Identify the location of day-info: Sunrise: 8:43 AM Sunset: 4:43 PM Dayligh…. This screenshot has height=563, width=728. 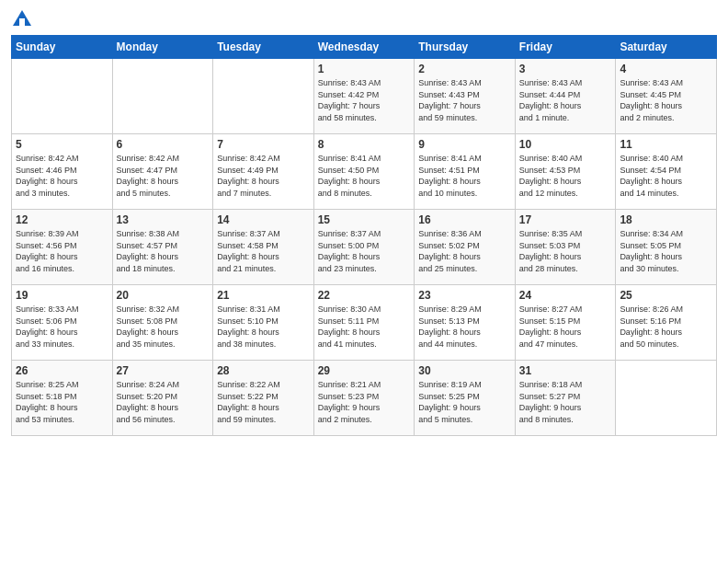
(465, 100).